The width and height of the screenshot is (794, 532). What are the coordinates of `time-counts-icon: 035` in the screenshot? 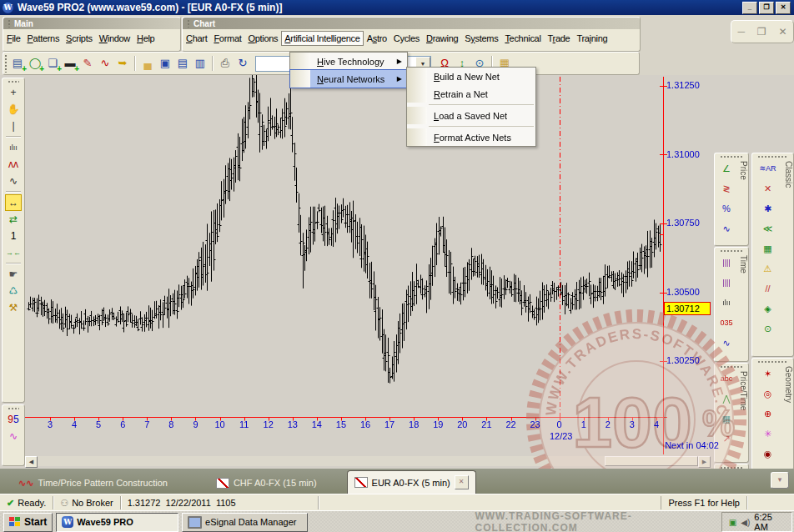 It's located at (726, 323).